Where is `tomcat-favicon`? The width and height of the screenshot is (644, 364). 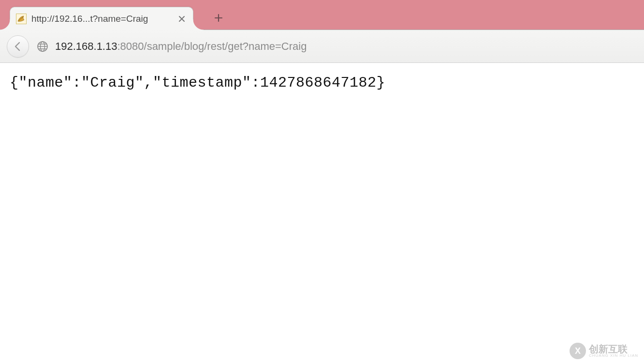 tomcat-favicon is located at coordinates (21, 19).